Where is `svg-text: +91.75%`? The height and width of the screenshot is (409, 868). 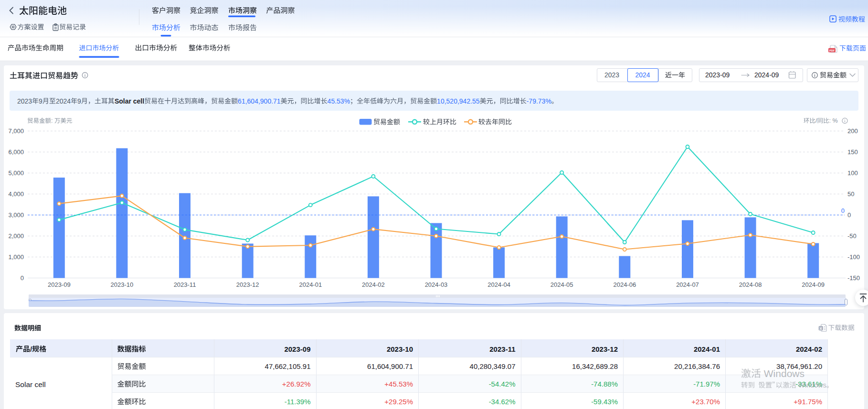 svg-text: +91.75% is located at coordinates (808, 402).